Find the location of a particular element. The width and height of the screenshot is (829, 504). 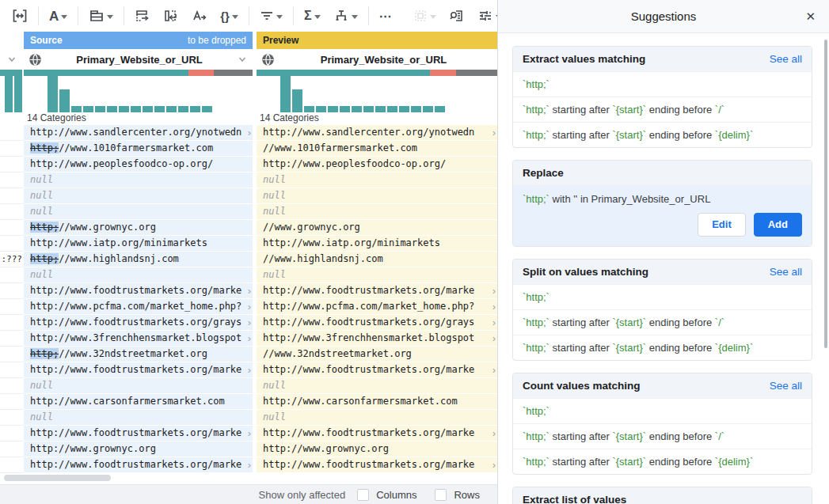

rows-checkbox-label: Rows is located at coordinates (467, 495).